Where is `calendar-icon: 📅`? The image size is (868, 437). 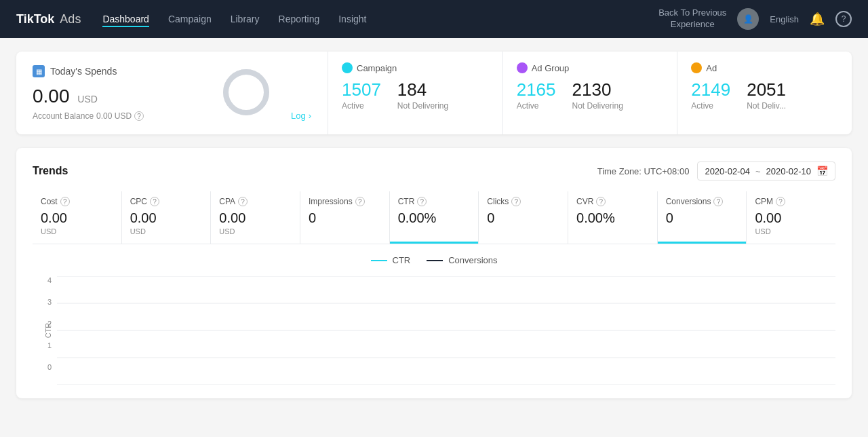
calendar-icon: 📅 is located at coordinates (822, 171).